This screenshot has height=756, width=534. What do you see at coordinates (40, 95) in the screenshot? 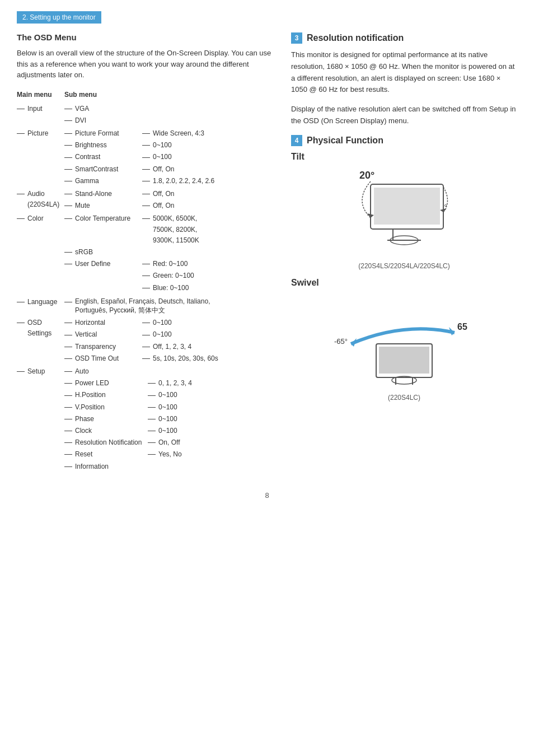
I see `header-main: Main menu` at bounding box center [40, 95].